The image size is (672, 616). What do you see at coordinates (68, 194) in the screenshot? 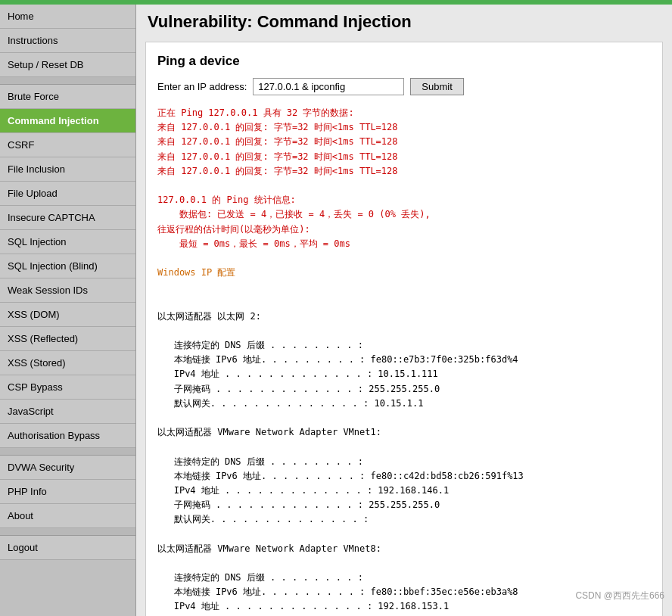
I see `sidebar-item-file-upload: File Upload` at bounding box center [68, 194].